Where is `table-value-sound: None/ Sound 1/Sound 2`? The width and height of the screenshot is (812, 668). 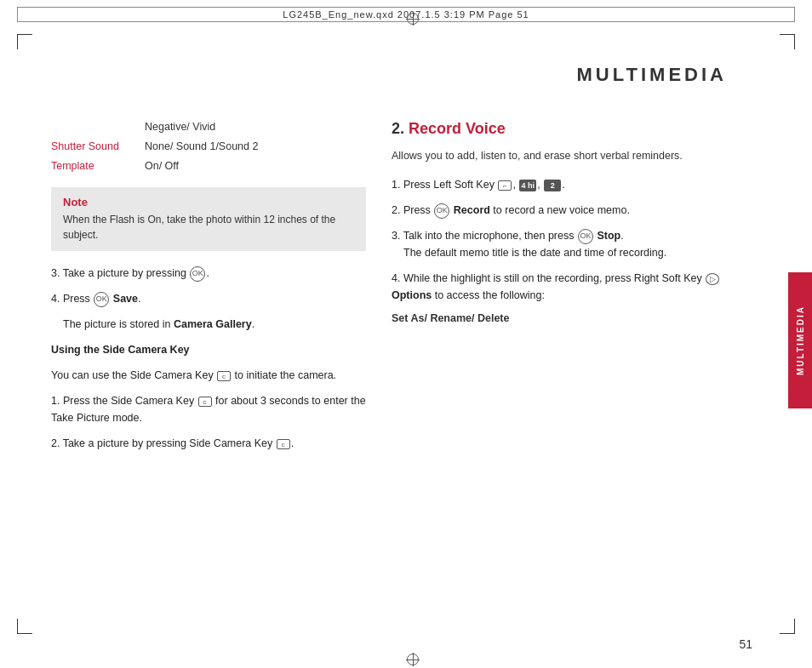
table-value-sound: None/ Sound 1/Sound 2 is located at coordinates (201, 146).